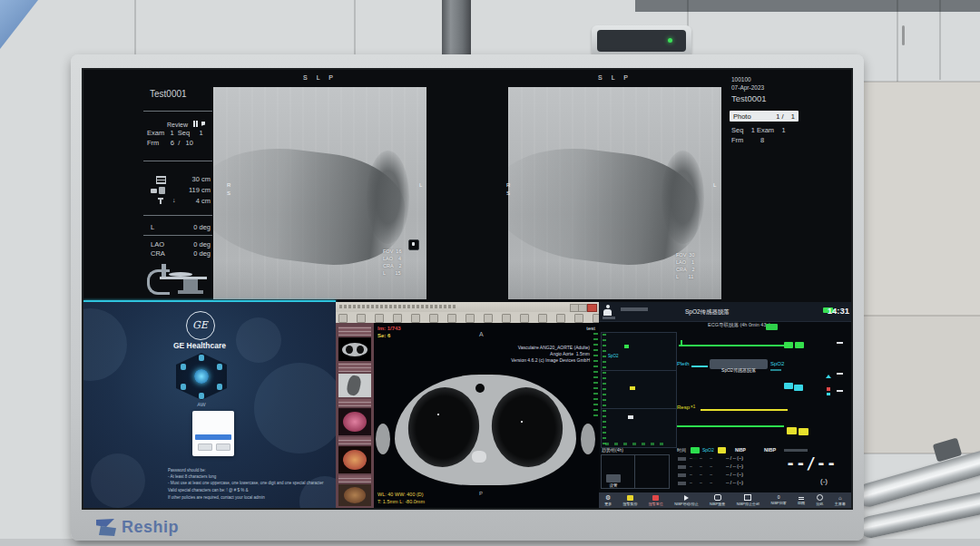 The image size is (980, 546). Describe the element at coordinates (161, 201) in the screenshot. I see `elevation-icon` at that location.